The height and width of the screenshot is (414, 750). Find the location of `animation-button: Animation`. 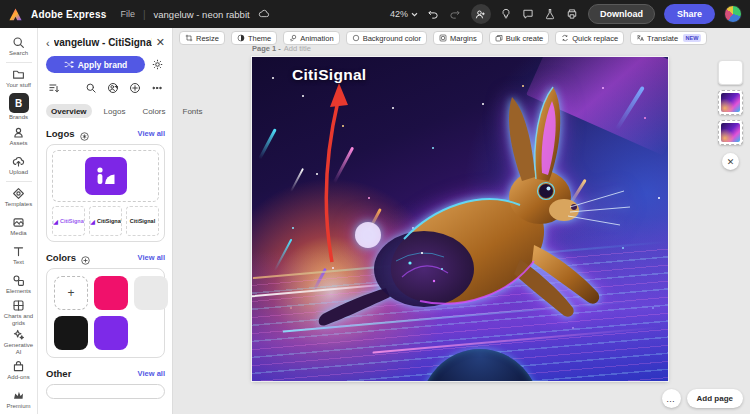

animation-button: Animation is located at coordinates (311, 38).